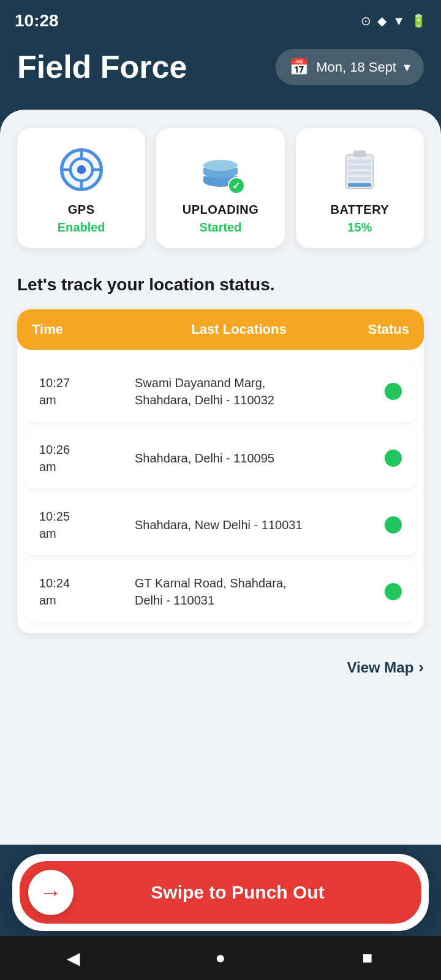  What do you see at coordinates (82, 458) in the screenshot?
I see `row-time-2: 10:26am` at bounding box center [82, 458].